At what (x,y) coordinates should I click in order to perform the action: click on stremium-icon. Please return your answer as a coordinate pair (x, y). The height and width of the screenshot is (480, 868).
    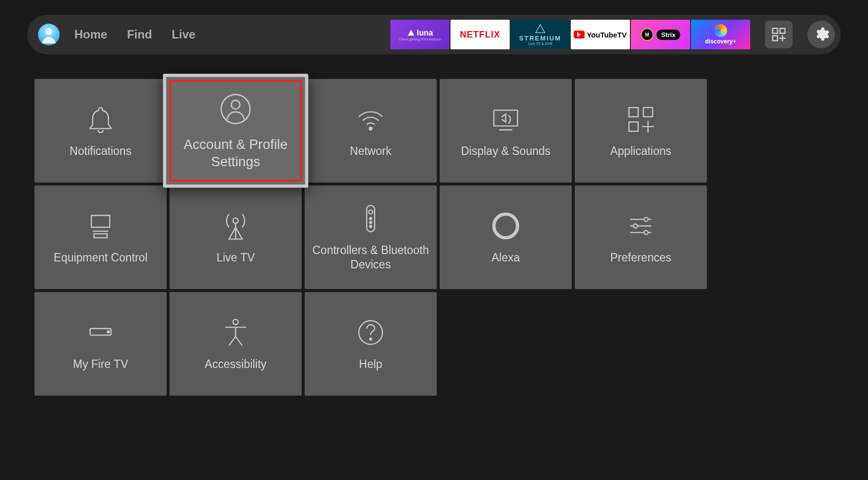
    Looking at the image, I should click on (540, 29).